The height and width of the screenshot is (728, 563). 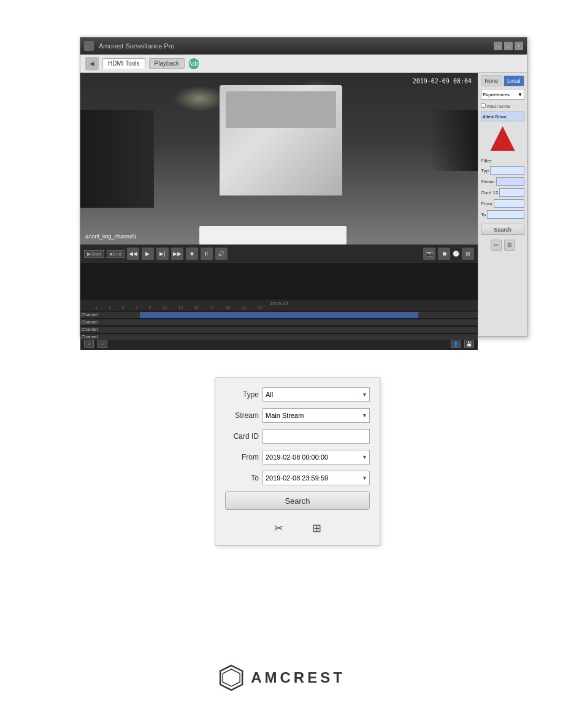 What do you see at coordinates (503, 245) in the screenshot?
I see `sidebar-icon-row: ✂ ⊞` at bounding box center [503, 245].